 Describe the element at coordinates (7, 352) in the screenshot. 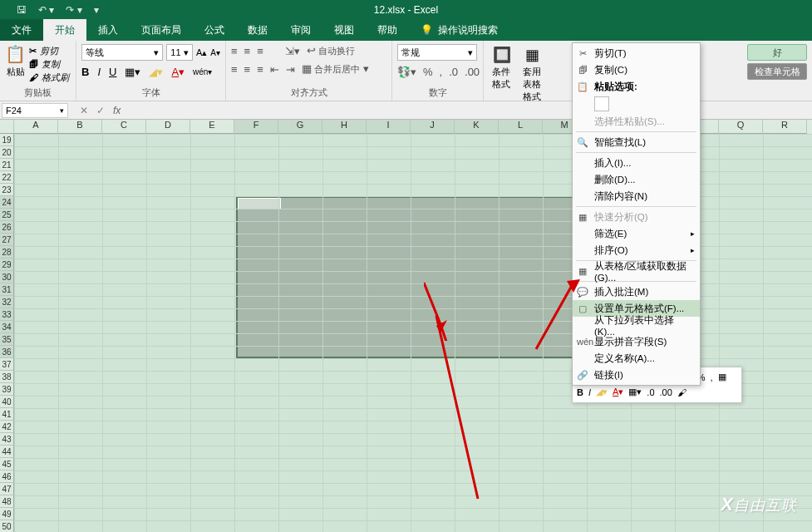

I see `row-header-36: 36` at that location.